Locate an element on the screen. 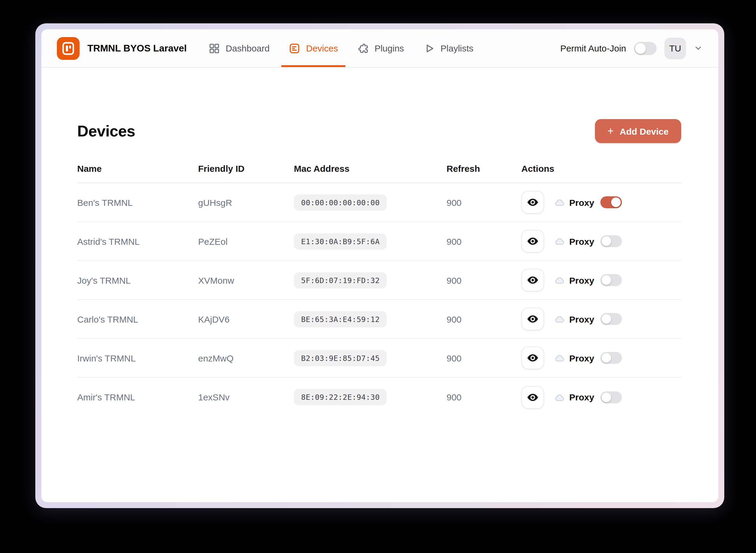 The width and height of the screenshot is (756, 553). column-header-name: Name is located at coordinates (138, 168).